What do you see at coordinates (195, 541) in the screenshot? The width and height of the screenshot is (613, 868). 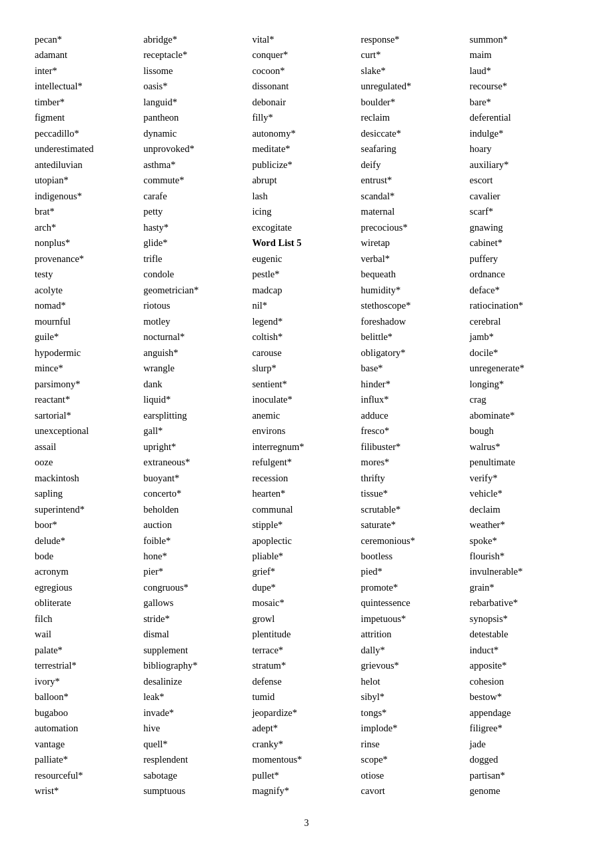 I see `word-item: foible*` at bounding box center [195, 541].